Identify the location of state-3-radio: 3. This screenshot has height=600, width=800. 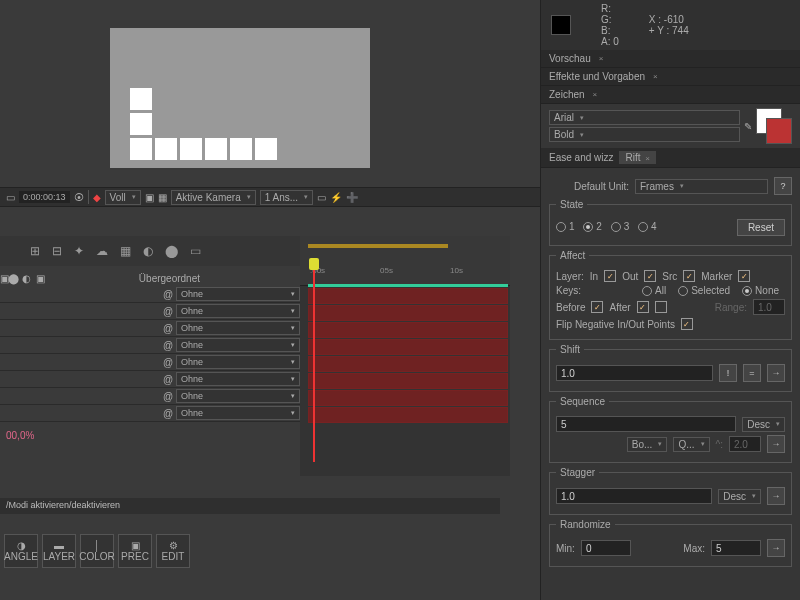
(620, 226).